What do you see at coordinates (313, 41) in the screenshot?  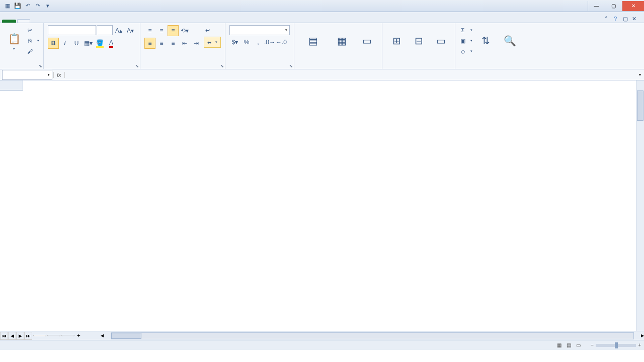 I see `conditional-formatting-button: ▤` at bounding box center [313, 41].